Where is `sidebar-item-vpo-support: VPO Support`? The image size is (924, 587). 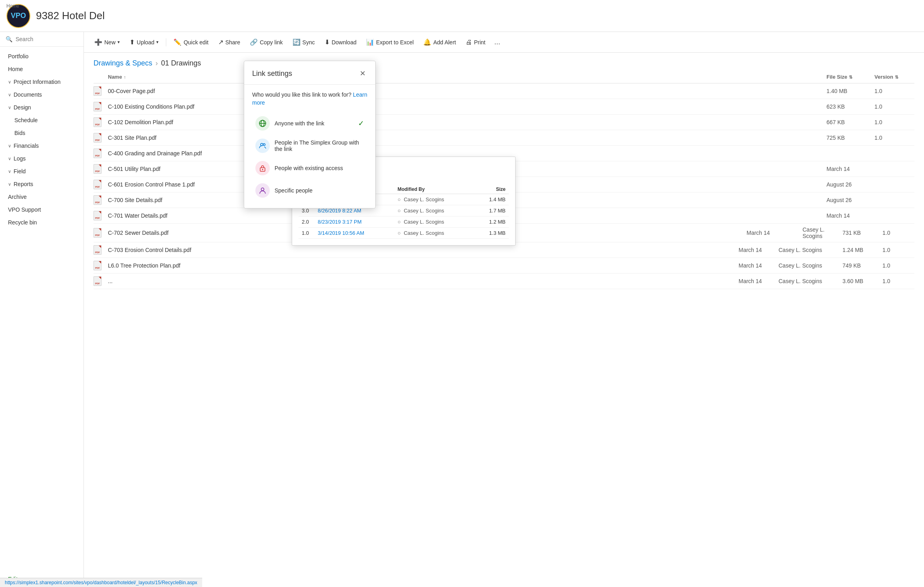 sidebar-item-vpo-support: VPO Support is located at coordinates (42, 210).